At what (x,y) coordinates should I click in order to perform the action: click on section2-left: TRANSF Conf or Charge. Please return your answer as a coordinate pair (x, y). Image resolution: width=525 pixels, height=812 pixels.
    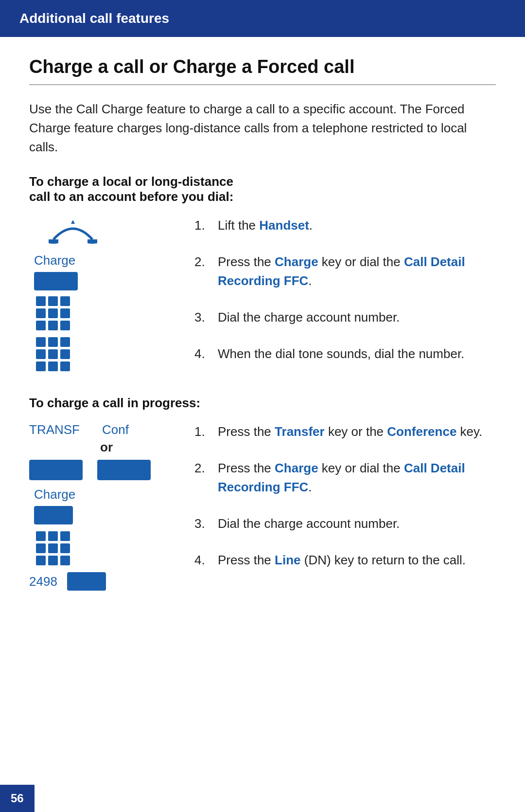
    Looking at the image, I should click on (102, 508).